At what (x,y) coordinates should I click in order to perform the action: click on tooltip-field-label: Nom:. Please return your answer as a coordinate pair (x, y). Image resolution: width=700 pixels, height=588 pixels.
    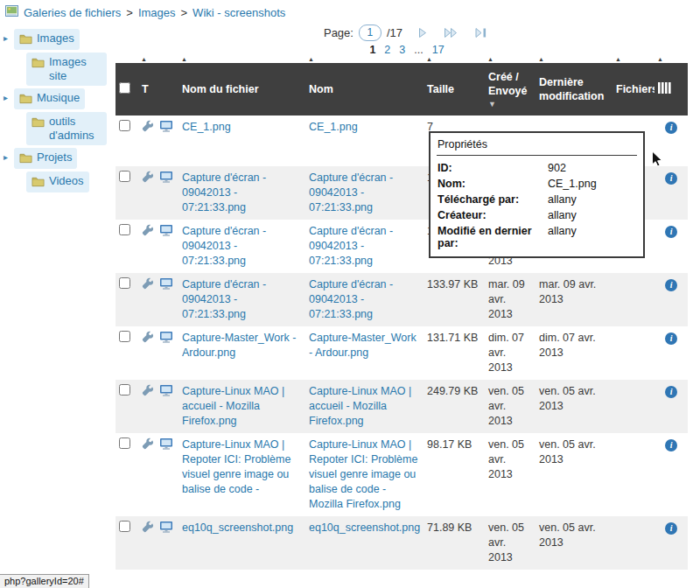
    Looking at the image, I should click on (493, 184).